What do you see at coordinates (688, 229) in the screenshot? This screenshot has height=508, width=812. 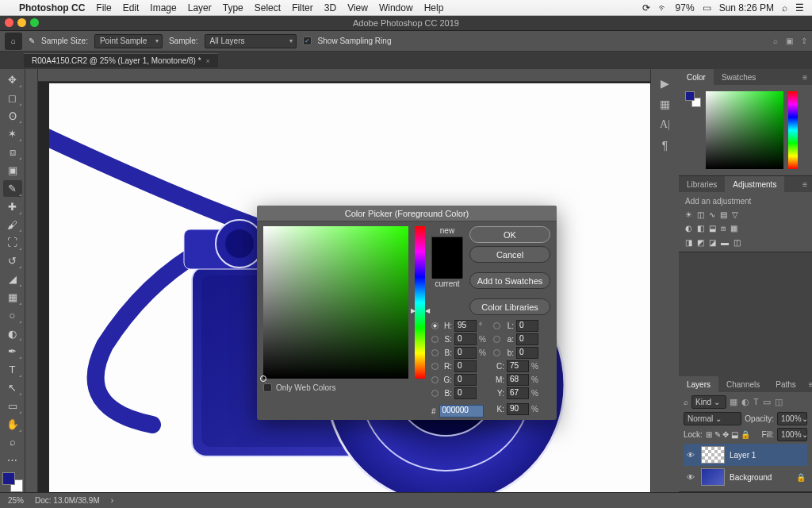 I see `hue-icon: ◐` at bounding box center [688, 229].